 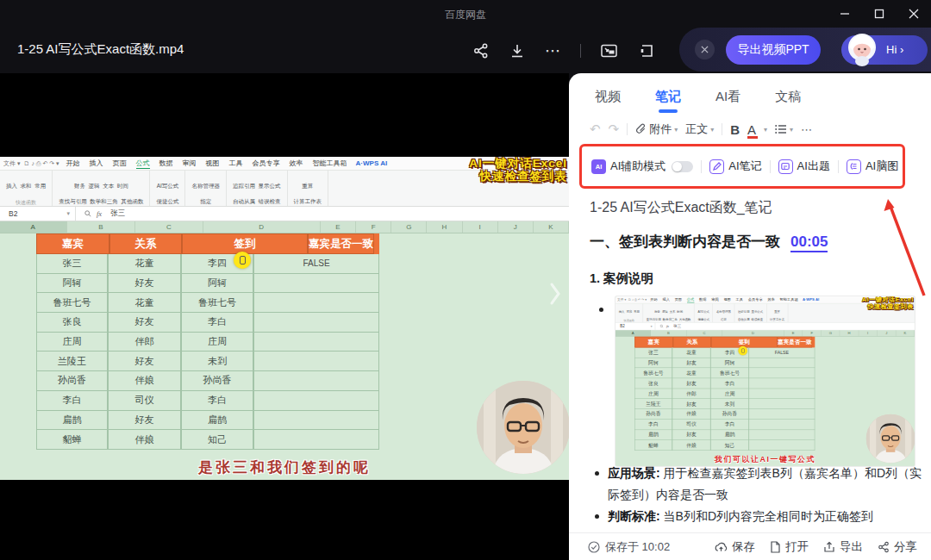 I want to click on app-title: 百度网盘, so click(x=466, y=16).